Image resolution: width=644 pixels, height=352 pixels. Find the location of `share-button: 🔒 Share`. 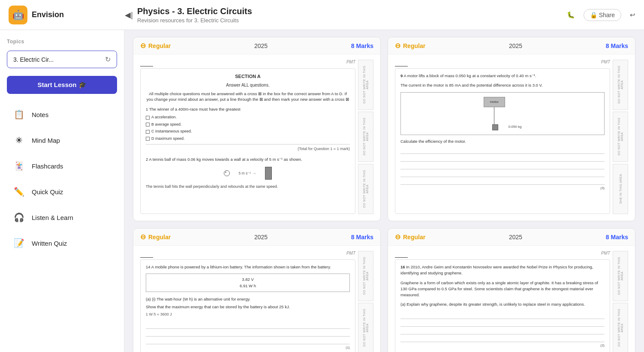

share-button: 🔒 Share is located at coordinates (602, 15).